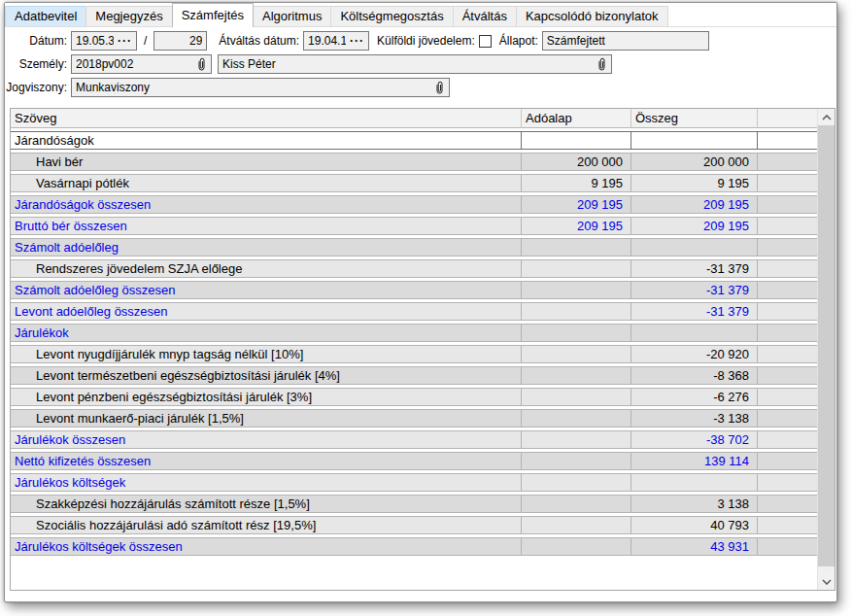 The width and height of the screenshot is (852, 616). What do you see at coordinates (266, 225) in the screenshot?
I see `cell-text: Bruttó bér összesen` at bounding box center [266, 225].